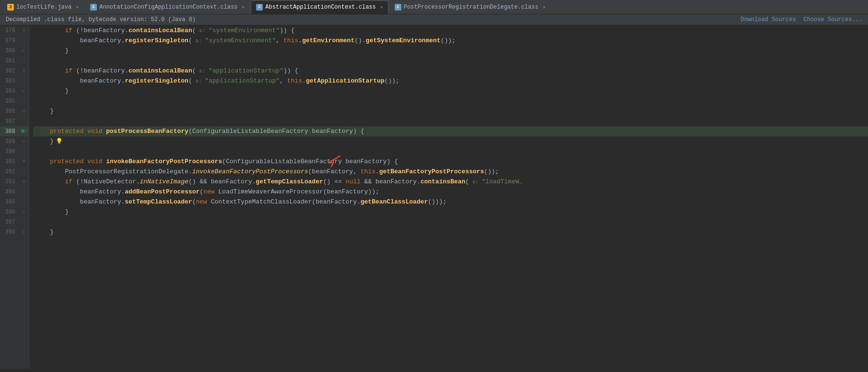 This screenshot has width=868, height=372. What do you see at coordinates (451, 111) in the screenshot?
I see `code-line-386: }` at bounding box center [451, 111].